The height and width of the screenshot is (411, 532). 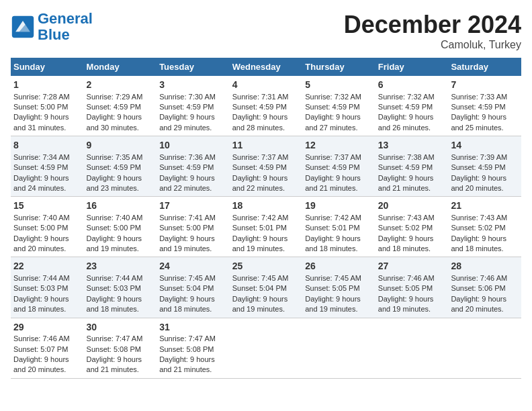 I want to click on daylight-label: Daylight: 9 hours and 28 minutes., so click(x=261, y=122).